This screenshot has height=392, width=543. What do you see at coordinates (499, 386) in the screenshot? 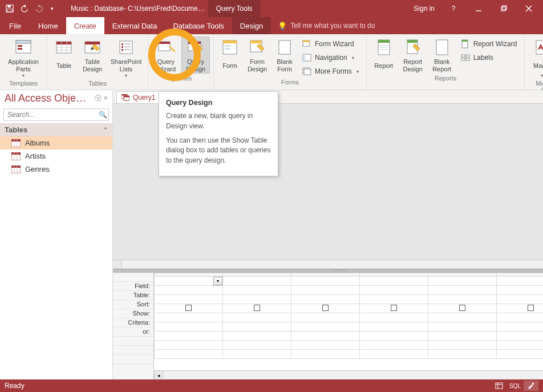
I see `view-datasheet-button` at bounding box center [499, 386].